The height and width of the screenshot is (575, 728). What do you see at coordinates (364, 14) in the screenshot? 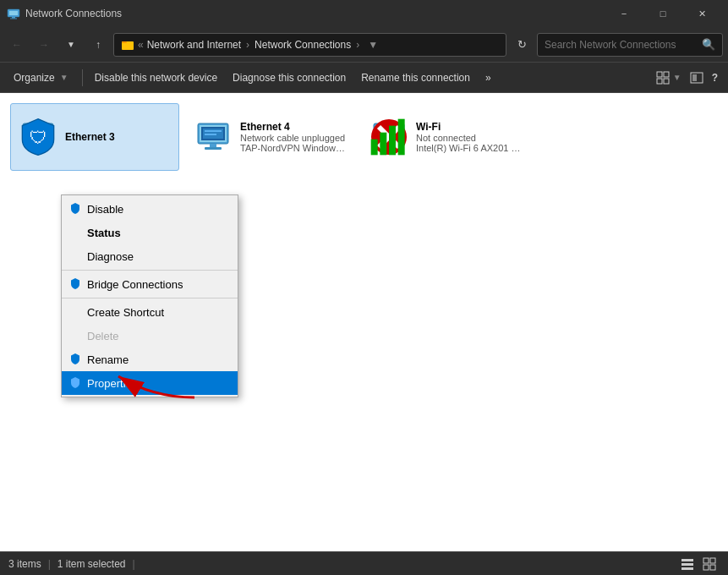
I see `titlebar: Network Connections − □ ✕` at bounding box center [364, 14].